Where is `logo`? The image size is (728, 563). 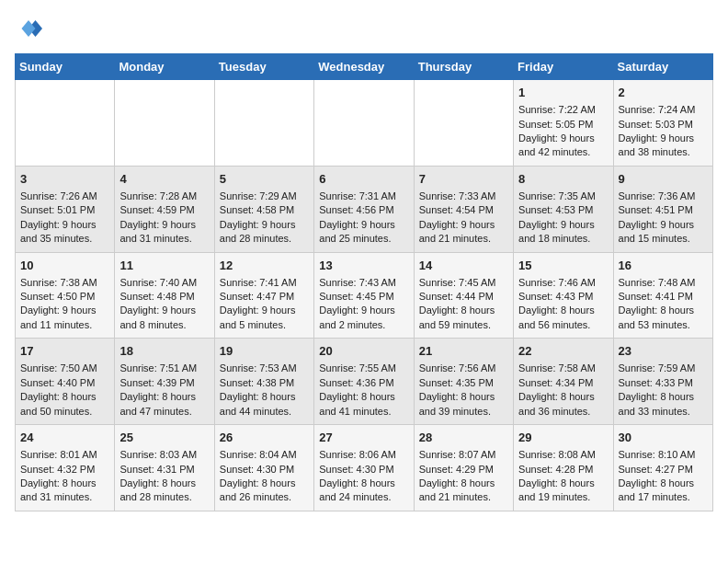 logo is located at coordinates (30, 29).